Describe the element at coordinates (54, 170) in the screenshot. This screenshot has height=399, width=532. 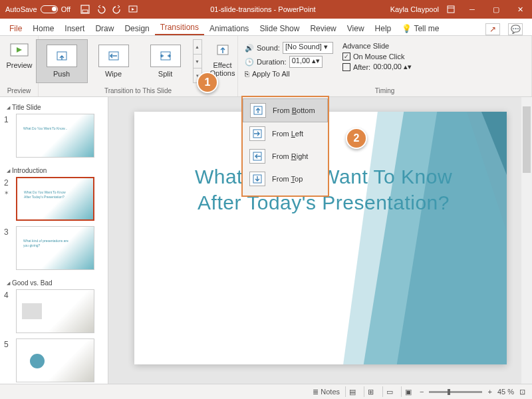
I see `section-introduction: Introduction` at that location.